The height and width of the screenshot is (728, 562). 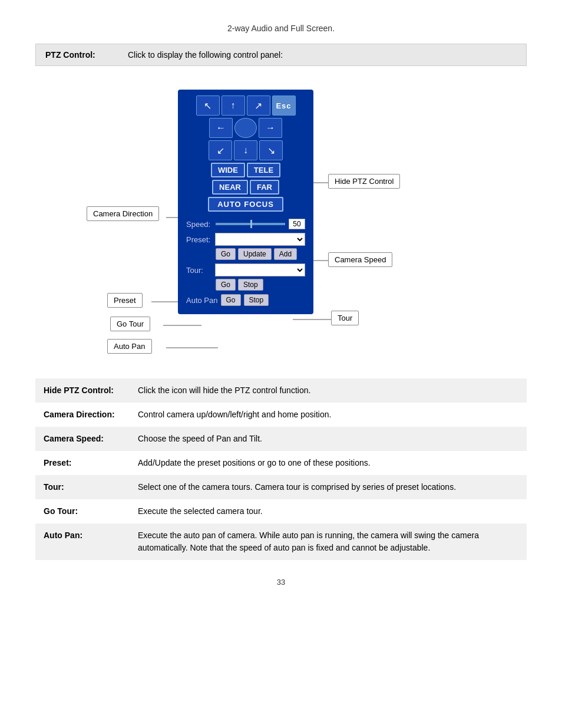 I want to click on ptz-control-label: PTZ Control:, so click(x=87, y=55).